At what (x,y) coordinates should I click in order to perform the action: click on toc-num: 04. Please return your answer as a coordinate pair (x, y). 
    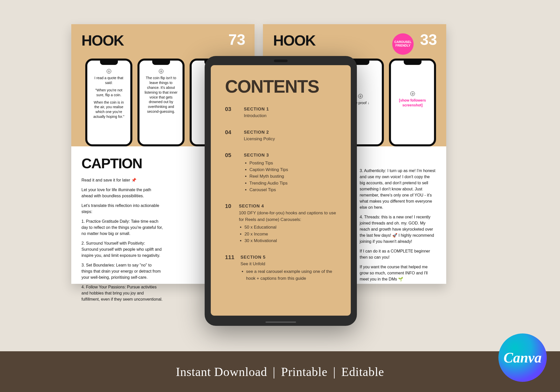
    Looking at the image, I should click on (231, 136).